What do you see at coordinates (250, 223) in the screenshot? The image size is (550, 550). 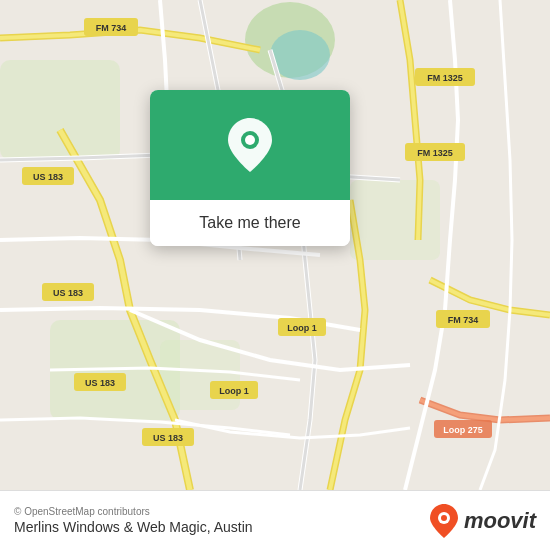 I see `take-me-there-button: Take me there` at bounding box center [250, 223].